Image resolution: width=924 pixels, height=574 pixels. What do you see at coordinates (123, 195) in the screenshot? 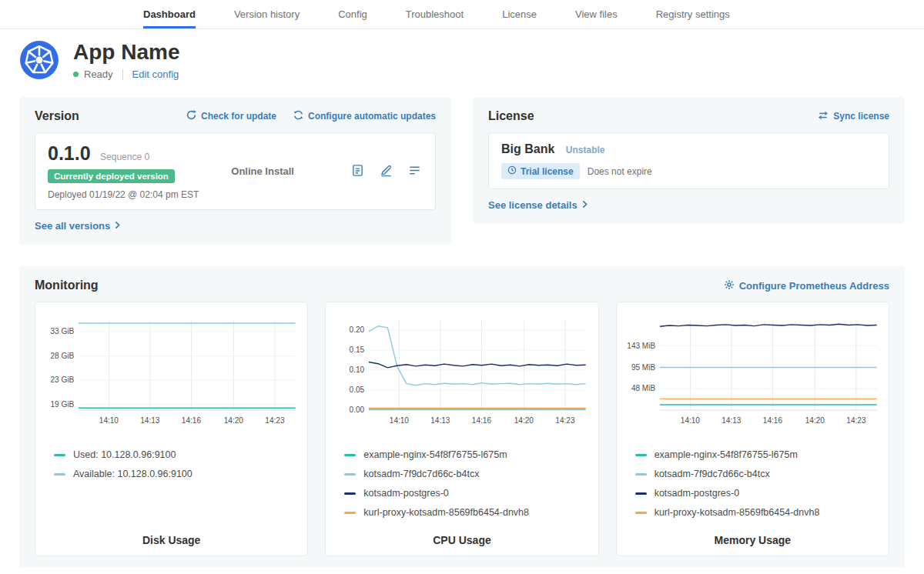
I see `deployed-timestamp: Deployed 01/19/22 @ 02:04 pm EST` at bounding box center [123, 195].